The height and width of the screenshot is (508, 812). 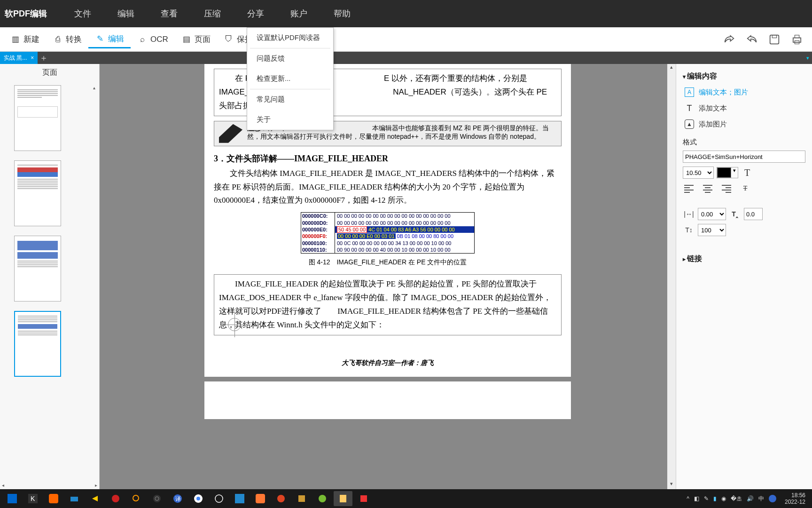 What do you see at coordinates (774, 40) in the screenshot?
I see `save-icon` at bounding box center [774, 40].